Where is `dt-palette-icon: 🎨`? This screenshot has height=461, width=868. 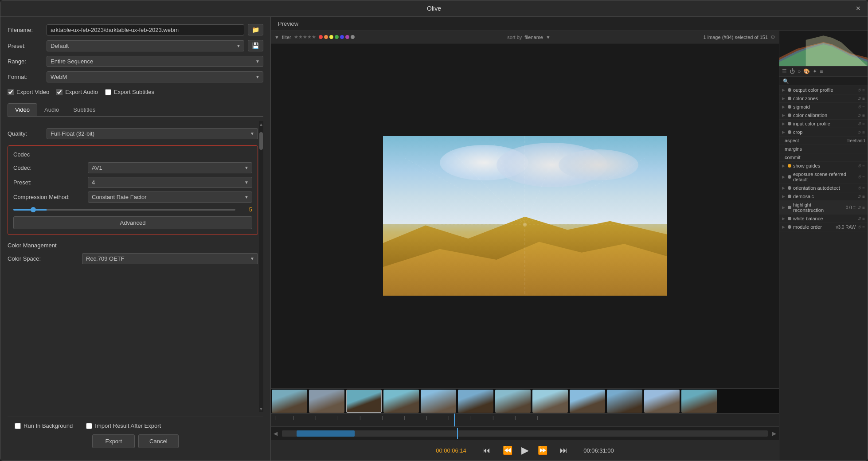 dt-palette-icon: 🎨 is located at coordinates (807, 71).